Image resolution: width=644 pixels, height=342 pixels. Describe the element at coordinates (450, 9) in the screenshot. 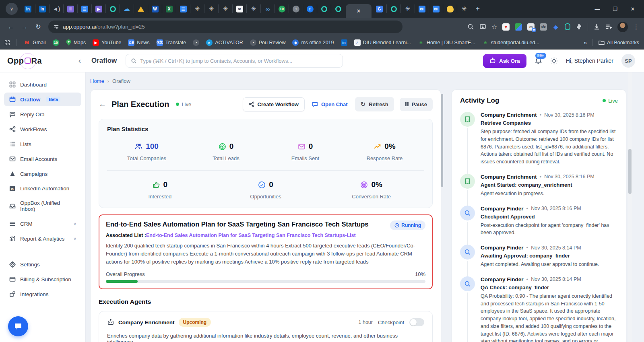

I see `pinned-tab-hand` at that location.